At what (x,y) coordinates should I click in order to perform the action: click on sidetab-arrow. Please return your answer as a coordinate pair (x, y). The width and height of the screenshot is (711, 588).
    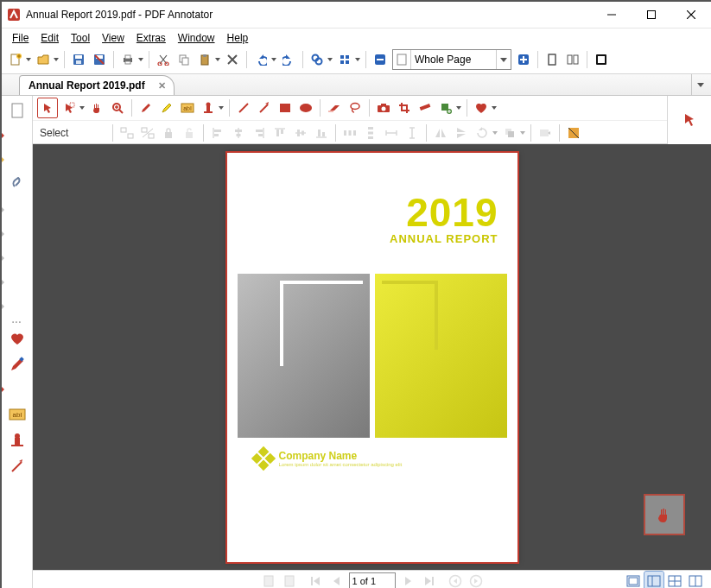
    Looking at the image, I should click on (17, 466).